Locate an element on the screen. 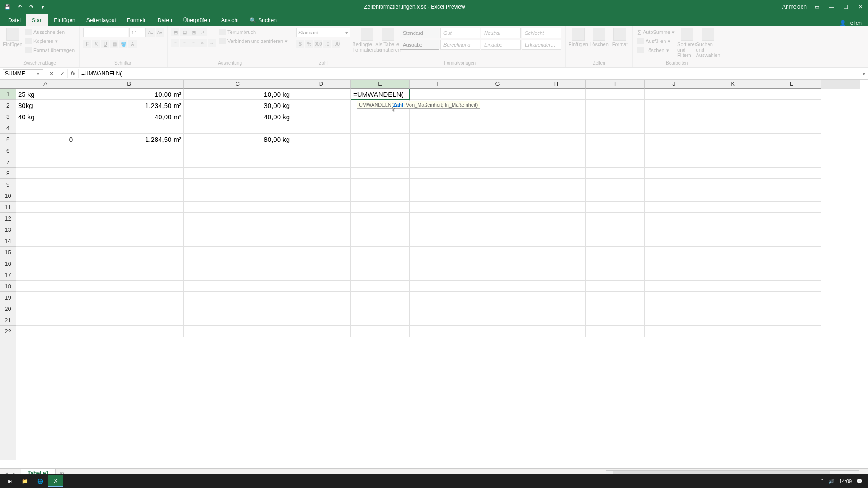  cell-D21 is located at coordinates (321, 320).